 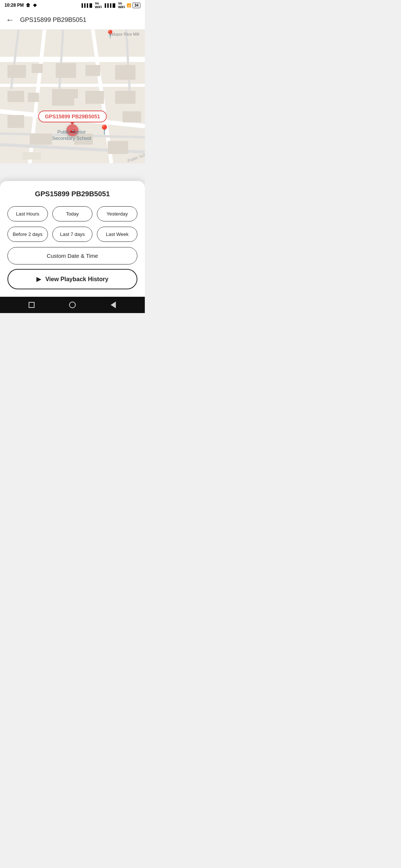 I want to click on before-2days-btn: Before 2 days, so click(x=27, y=234).